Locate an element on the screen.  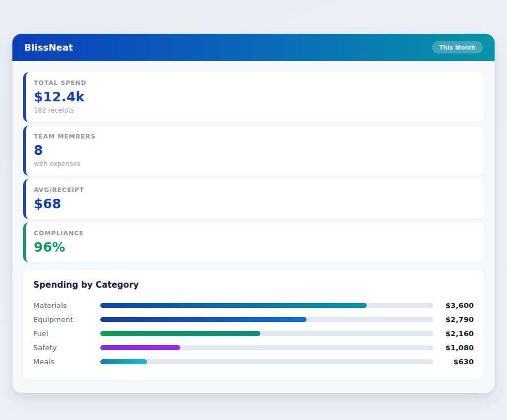
category-value: $2,790 is located at coordinates (453, 320).